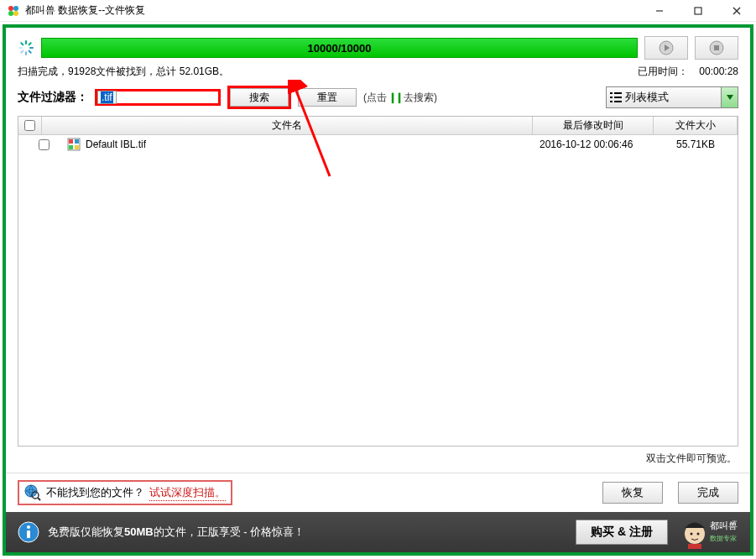  What do you see at coordinates (723, 539) in the screenshot?
I see `svg-text: 数据专家` at bounding box center [723, 539].